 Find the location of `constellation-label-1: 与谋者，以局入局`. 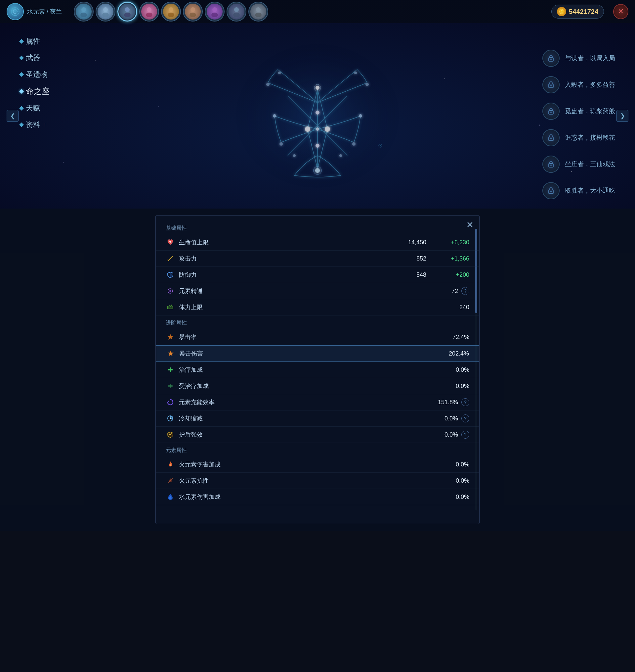

constellation-label-1: 与谋者，以局入局 is located at coordinates (590, 58).